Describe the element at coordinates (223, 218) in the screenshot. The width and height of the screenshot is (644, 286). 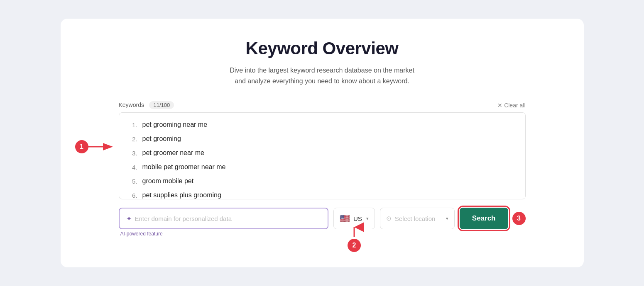
I see `domain-input-field: ✦` at that location.